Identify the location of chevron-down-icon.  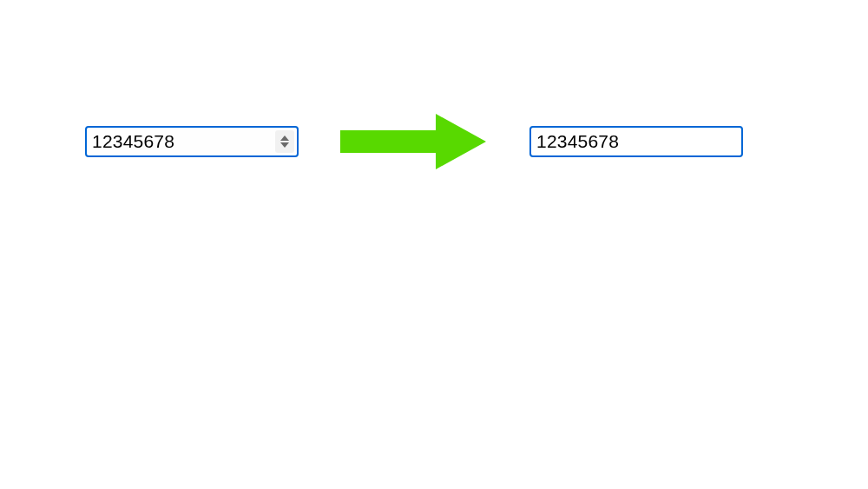
(285, 145).